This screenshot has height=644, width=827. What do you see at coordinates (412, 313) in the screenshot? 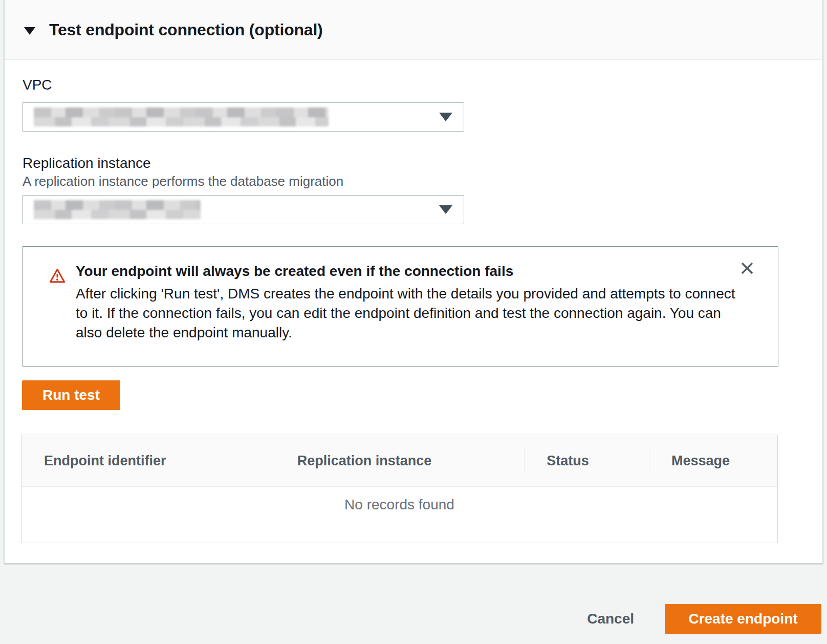
I see `alert-body: After clicking 'Run test', DMS creates t…` at bounding box center [412, 313].